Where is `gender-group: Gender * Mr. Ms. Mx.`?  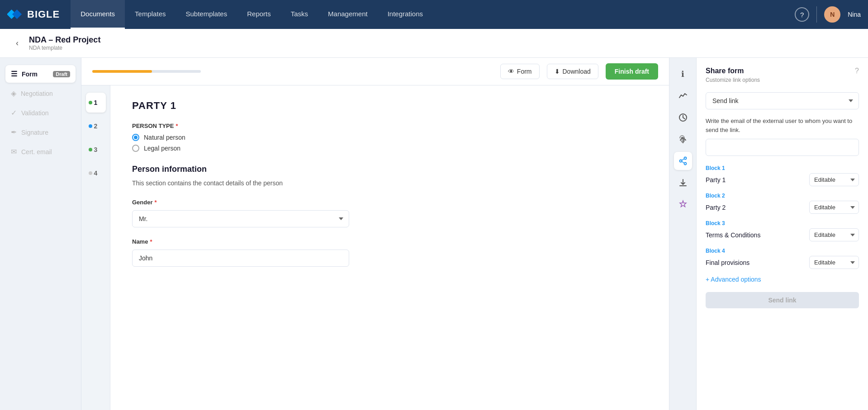 gender-group: Gender * Mr. Ms. Mx. is located at coordinates (390, 213).